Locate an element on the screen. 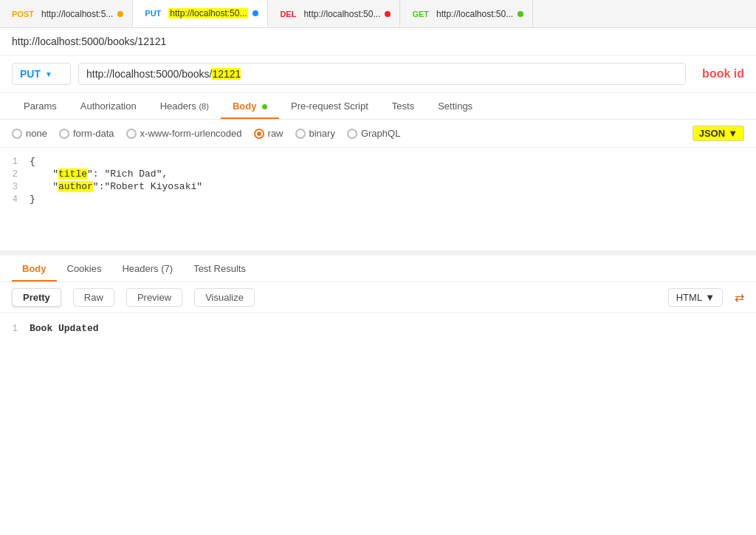  code-line-3: 3 "author":"Robert Kiyosaki" is located at coordinates (378, 186).